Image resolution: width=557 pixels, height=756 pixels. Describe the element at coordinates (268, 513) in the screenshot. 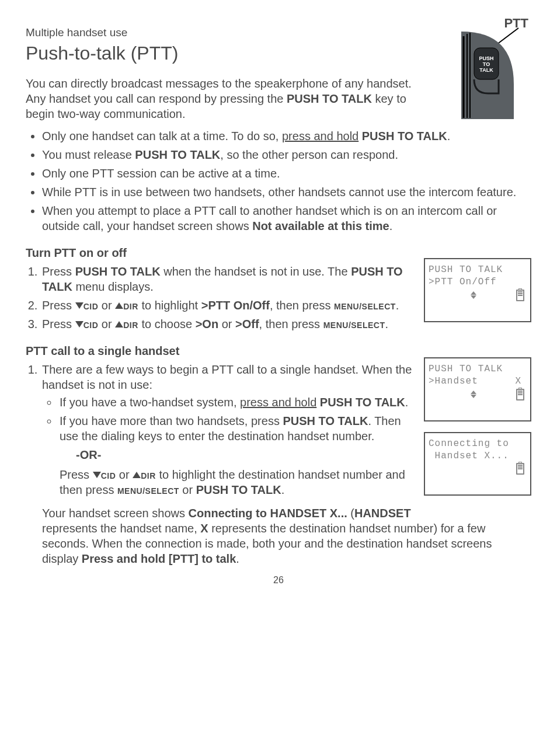

I see `rk1: Connecting to HANDSET X...` at that location.